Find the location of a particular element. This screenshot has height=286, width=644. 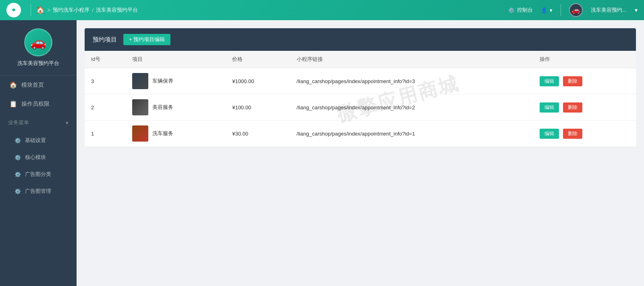

table-row: 2 美容服务 ¥100.00 /liang_carshop/pages/inde… is located at coordinates (360, 107).